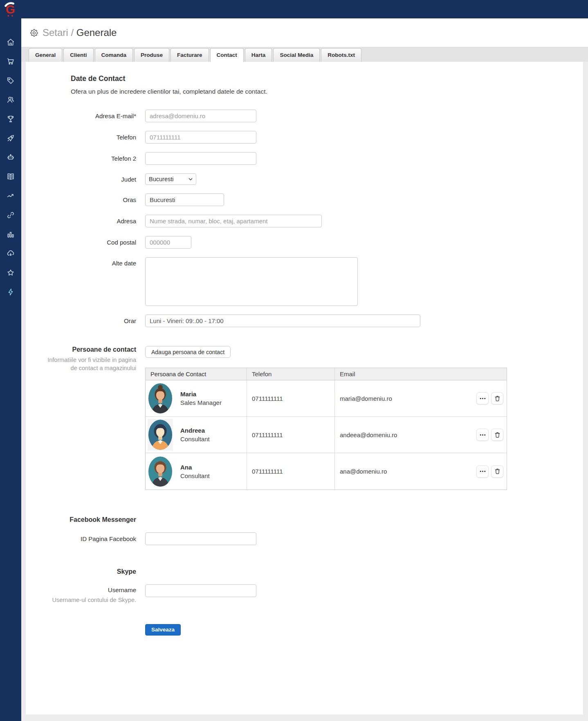  I want to click on contact-email: ana@domeniu.ro, so click(363, 471).